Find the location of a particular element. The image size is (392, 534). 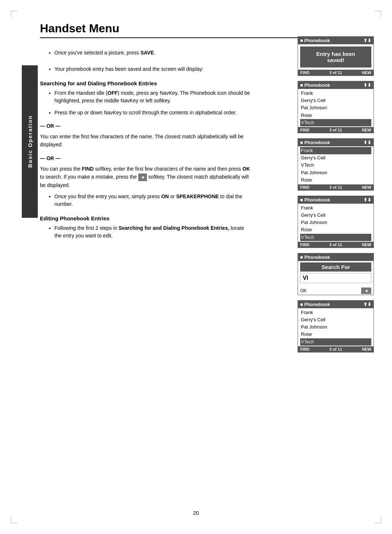

screen6-new: NEW is located at coordinates (367, 349).